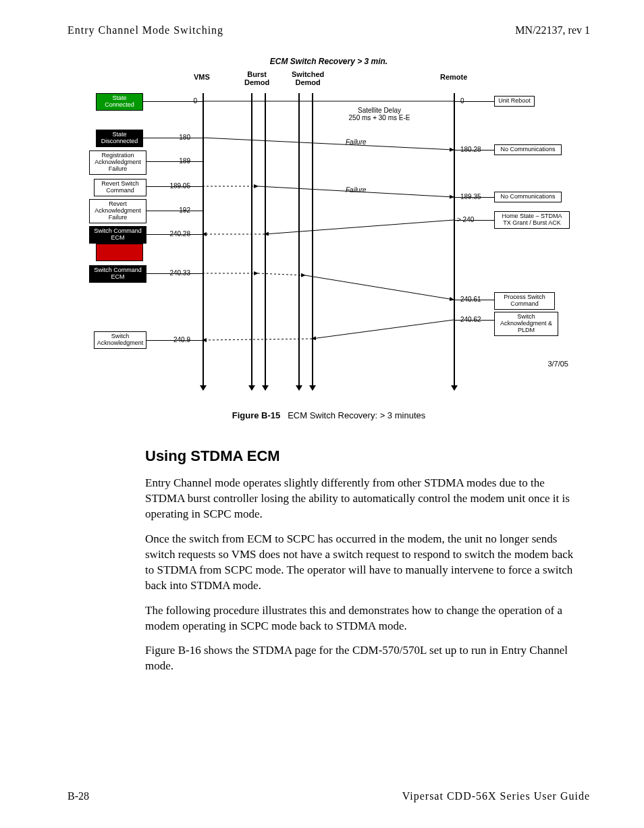  Describe the element at coordinates (329, 416) in the screenshot. I see `figure-caption: Figure B-15 ECM Switch Recovery: > 3 min…` at that location.